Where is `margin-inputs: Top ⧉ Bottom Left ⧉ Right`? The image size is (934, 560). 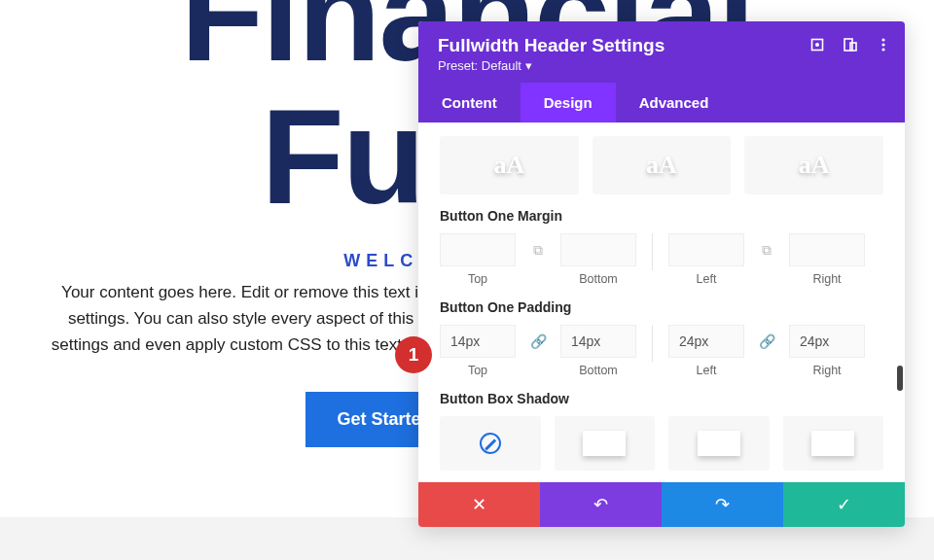 margin-inputs: Top ⧉ Bottom Left ⧉ Right is located at coordinates (662, 260).